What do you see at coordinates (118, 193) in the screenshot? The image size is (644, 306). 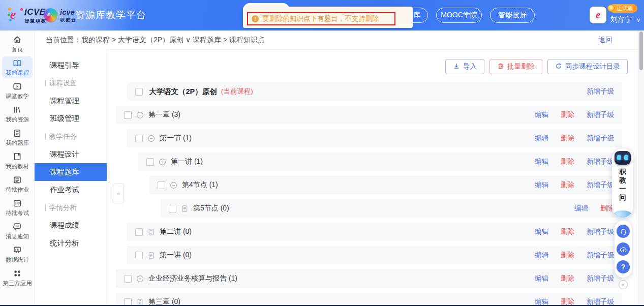 I see `sidebar-collapse-handle: «` at bounding box center [118, 193].